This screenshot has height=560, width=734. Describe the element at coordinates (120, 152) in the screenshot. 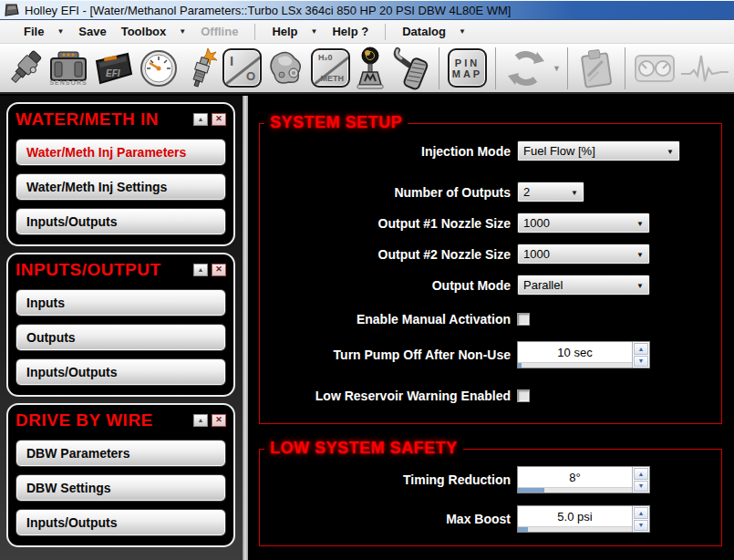

I see `sidebar-item-water-meth-inj-parameters: Water/Meth Inj Parameters` at that location.